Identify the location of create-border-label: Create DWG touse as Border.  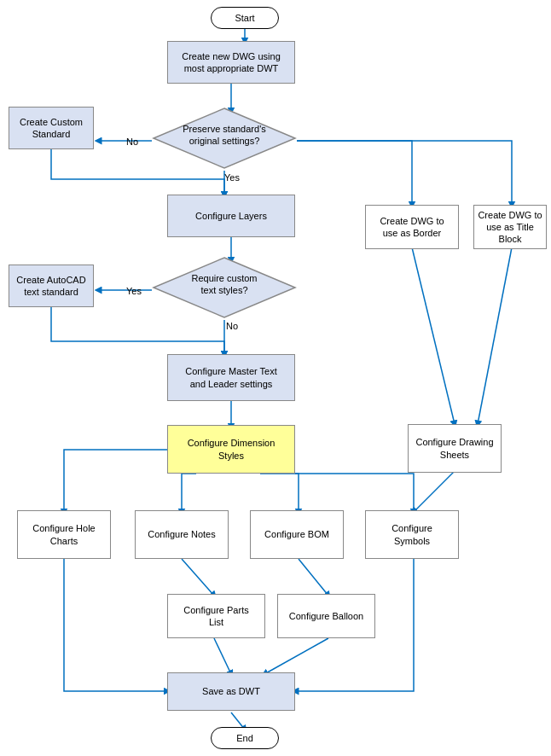
(411, 227).